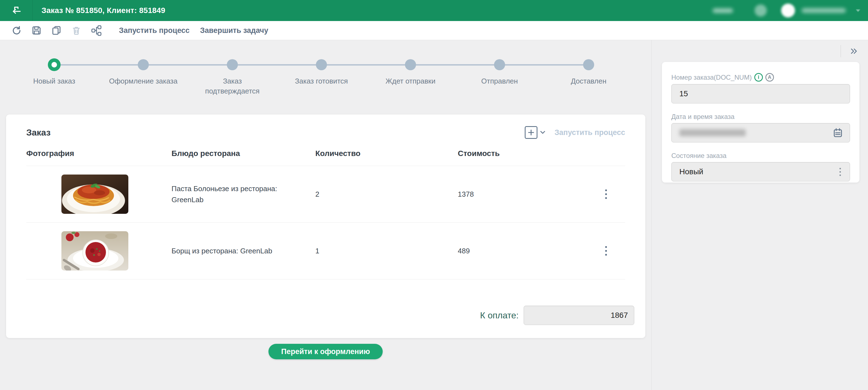 The height and width of the screenshot is (390, 868). What do you see at coordinates (99, 154) in the screenshot?
I see `col-header-photo: Фотография` at bounding box center [99, 154].